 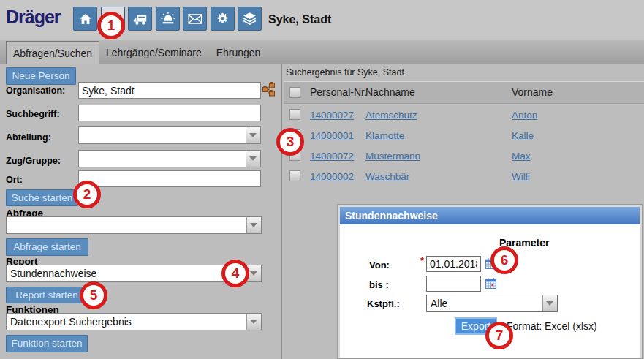 I want to click on annotation-circle-2: 2, so click(x=87, y=194).